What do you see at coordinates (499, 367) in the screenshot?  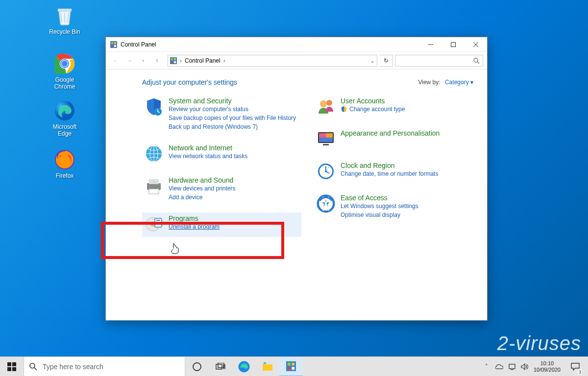 I see `onedrive-icon` at bounding box center [499, 367].